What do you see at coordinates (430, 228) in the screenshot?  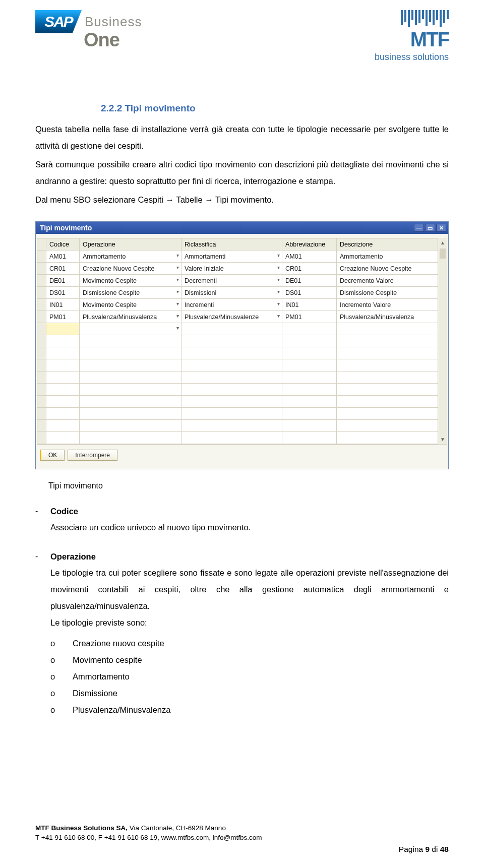 I see `maximize-icon: ▭` at bounding box center [430, 228].